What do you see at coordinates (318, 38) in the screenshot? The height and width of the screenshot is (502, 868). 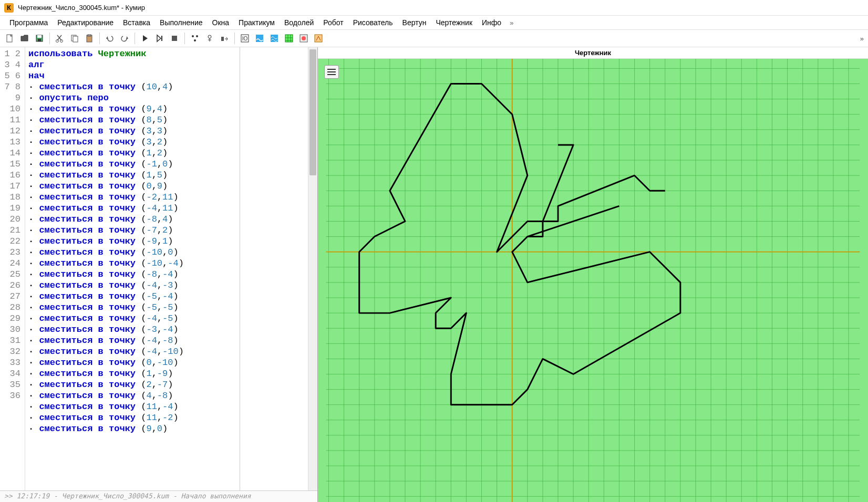 I see `actor6-icon` at bounding box center [318, 38].